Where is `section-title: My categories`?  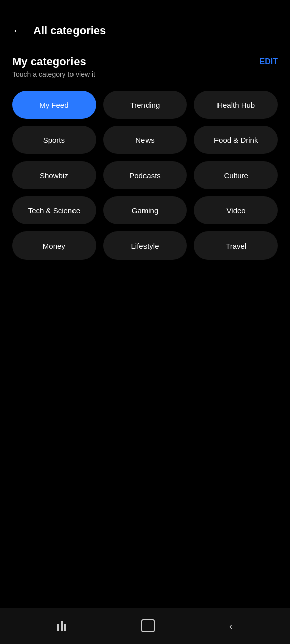
section-title: My categories is located at coordinates (53, 62).